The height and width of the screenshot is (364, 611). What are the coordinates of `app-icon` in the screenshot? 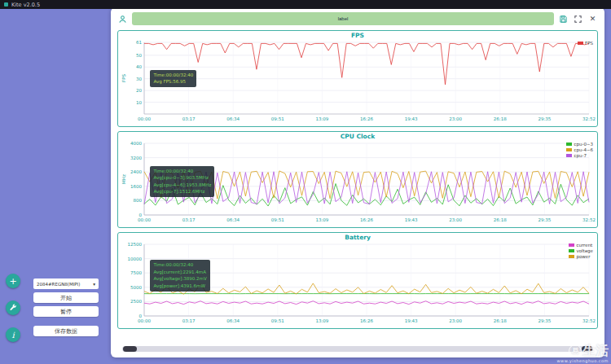 It's located at (7, 5).